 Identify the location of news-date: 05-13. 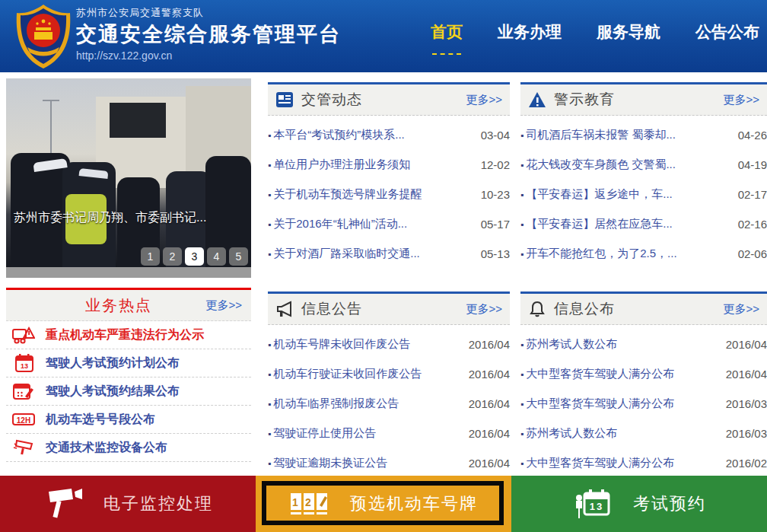
(493, 254).